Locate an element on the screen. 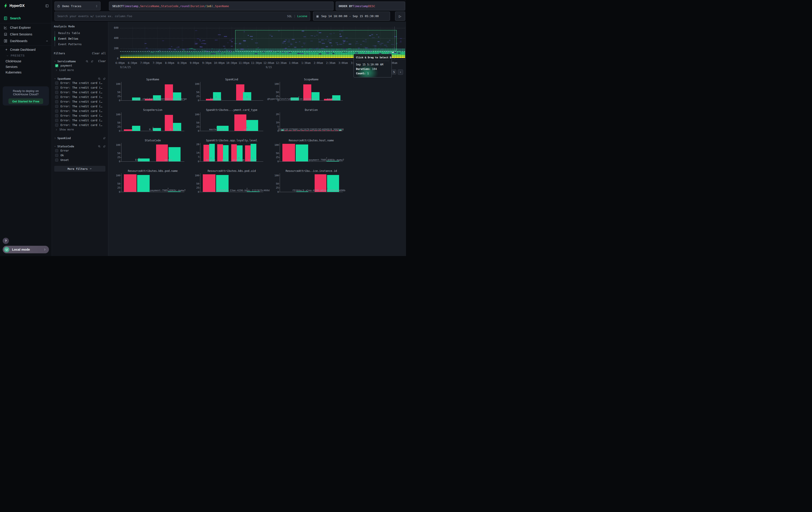  filter-group-header-statuscode: StatusCode is located at coordinates (80, 146).